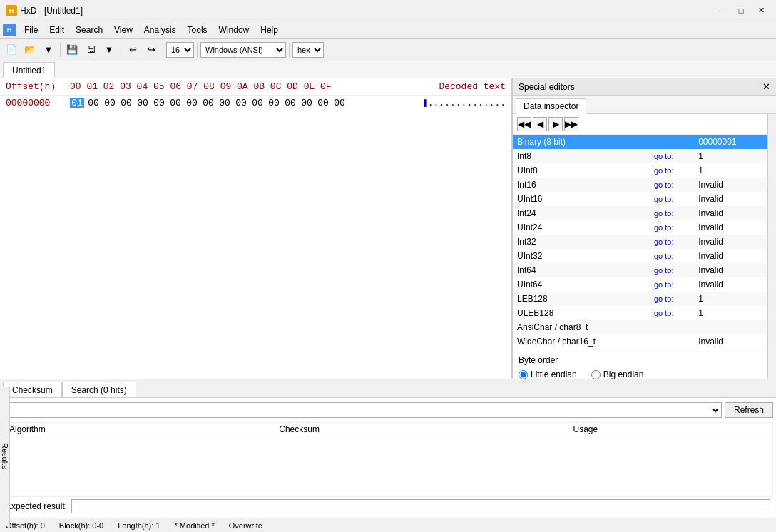  I want to click on inspector-goto-binary, so click(672, 142).